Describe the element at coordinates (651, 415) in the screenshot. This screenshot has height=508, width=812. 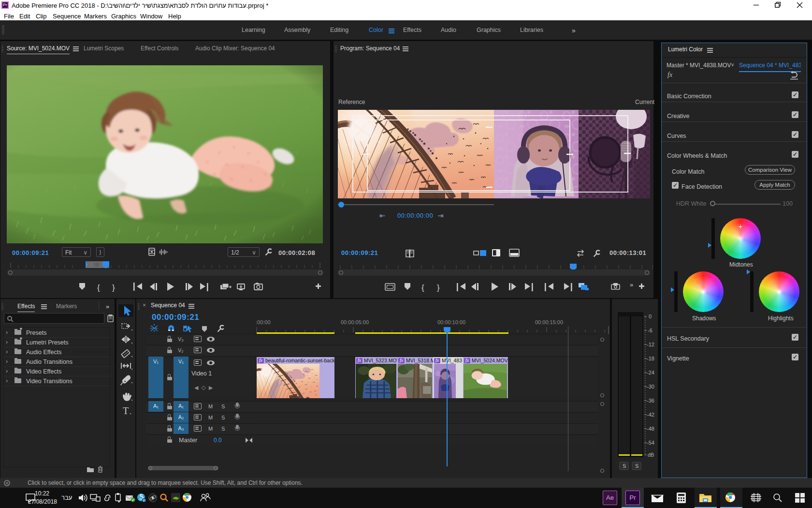
I see `svg-text: -42` at that location.